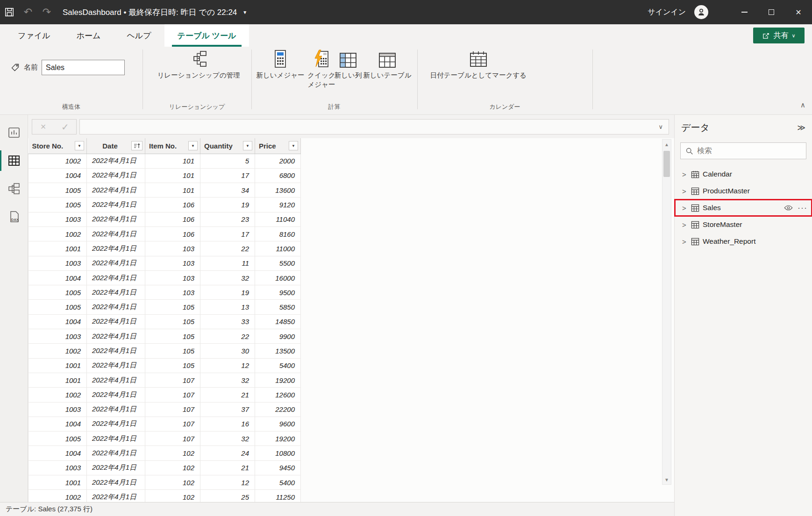  I want to click on sign-in-button: サインイン, so click(667, 12).